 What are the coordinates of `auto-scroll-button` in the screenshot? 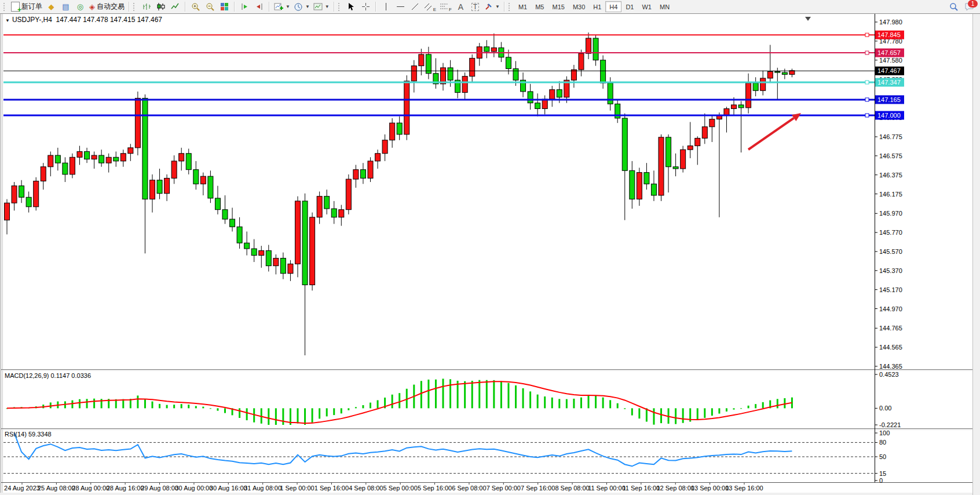 It's located at (259, 7).